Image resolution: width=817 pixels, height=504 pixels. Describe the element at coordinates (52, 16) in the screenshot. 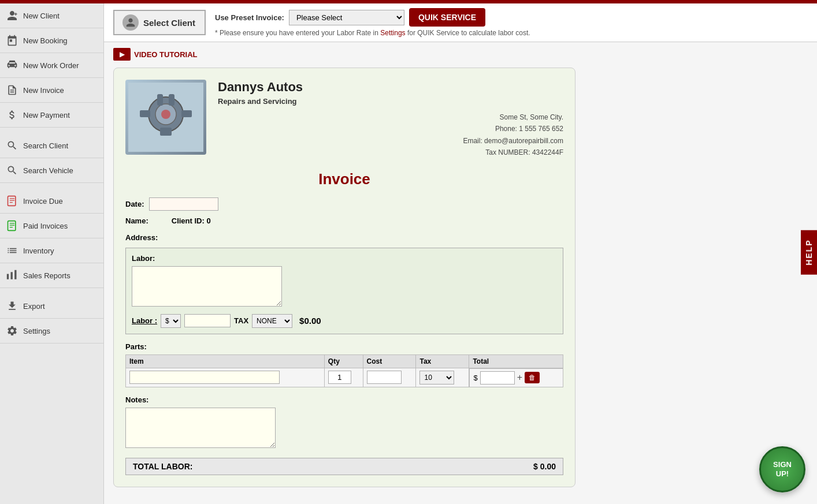

I see `sidebar-item-new-client: New Client` at that location.